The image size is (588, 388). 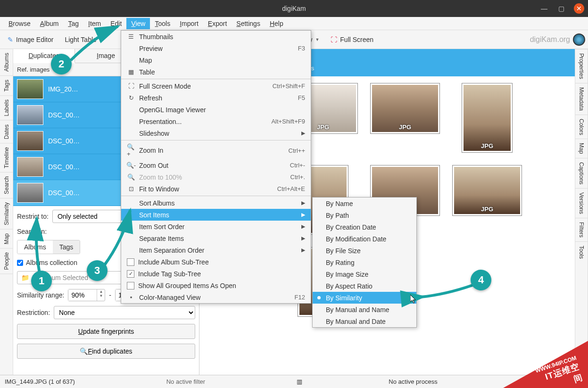 What do you see at coordinates (87, 295) in the screenshot?
I see `similarity-min-spinner: ▲▼` at bounding box center [87, 295].